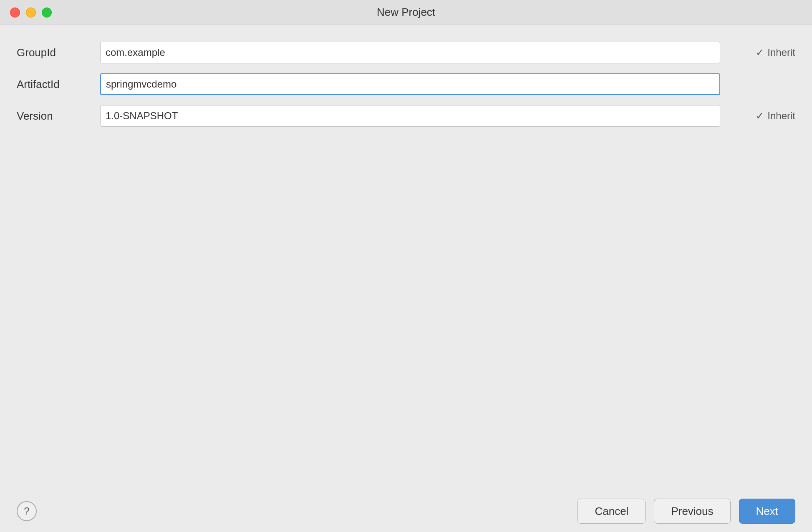 The width and height of the screenshot is (812, 532). Describe the element at coordinates (31, 13) in the screenshot. I see `minimize-button` at that location.